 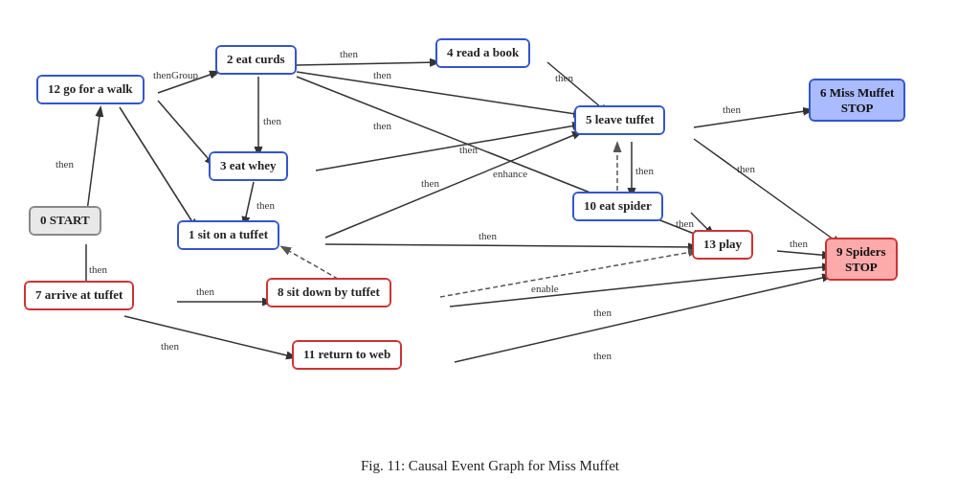 What do you see at coordinates (346, 354) in the screenshot?
I see `node-11: 11 return to web` at bounding box center [346, 354].